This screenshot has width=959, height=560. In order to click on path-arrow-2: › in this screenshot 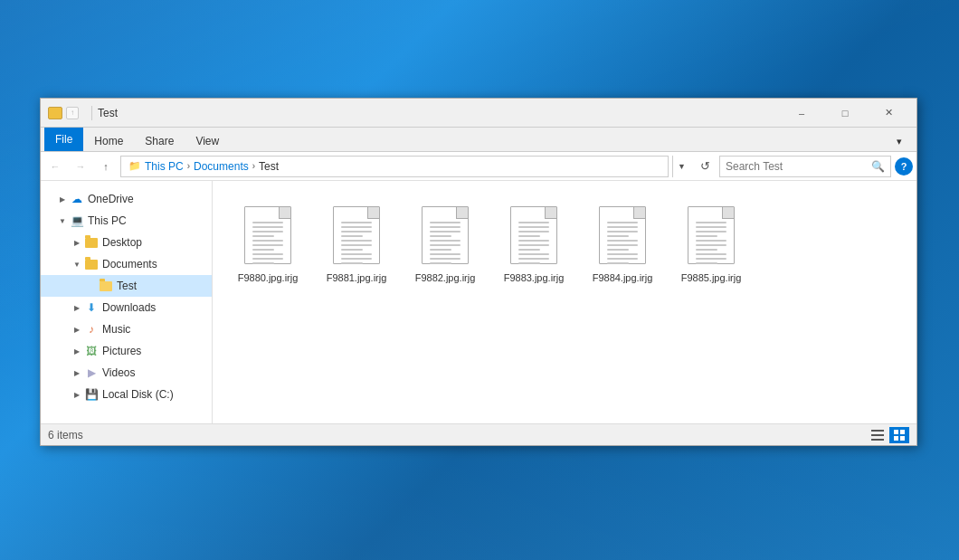, I will do `click(253, 166)`.